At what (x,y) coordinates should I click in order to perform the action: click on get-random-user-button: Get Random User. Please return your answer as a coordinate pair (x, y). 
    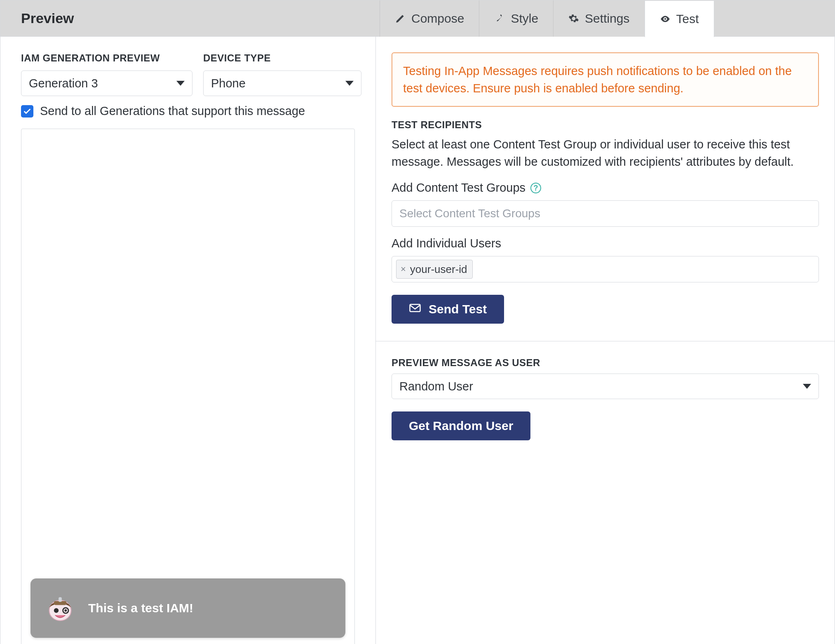
    Looking at the image, I should click on (461, 426).